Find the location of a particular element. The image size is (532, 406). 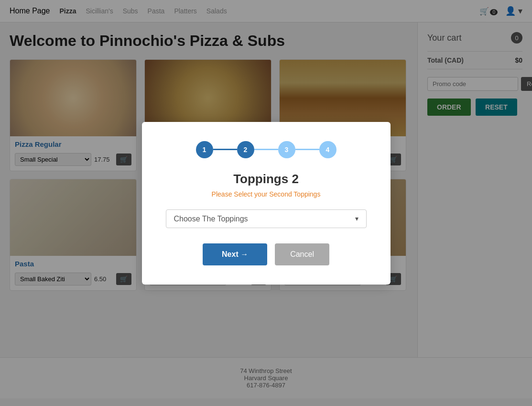

next-button: Next → is located at coordinates (235, 254).